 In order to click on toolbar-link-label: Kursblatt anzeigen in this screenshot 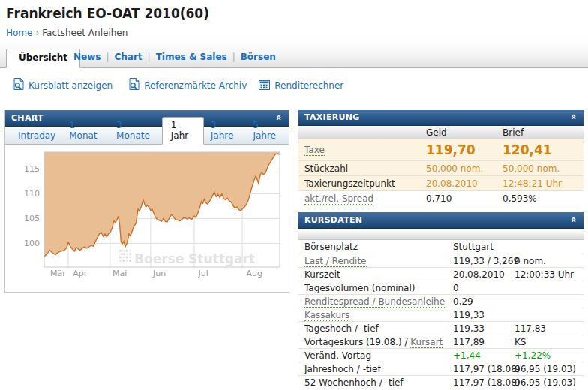, I will do `click(70, 86)`.